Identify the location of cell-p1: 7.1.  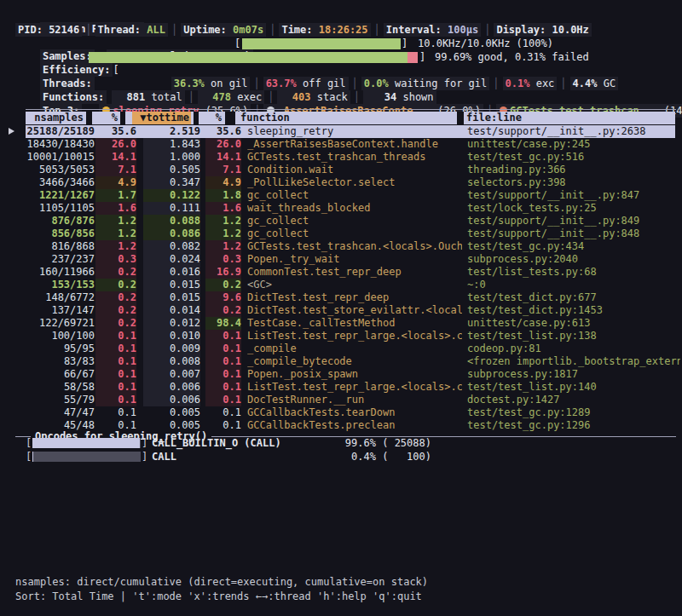
(116, 170).